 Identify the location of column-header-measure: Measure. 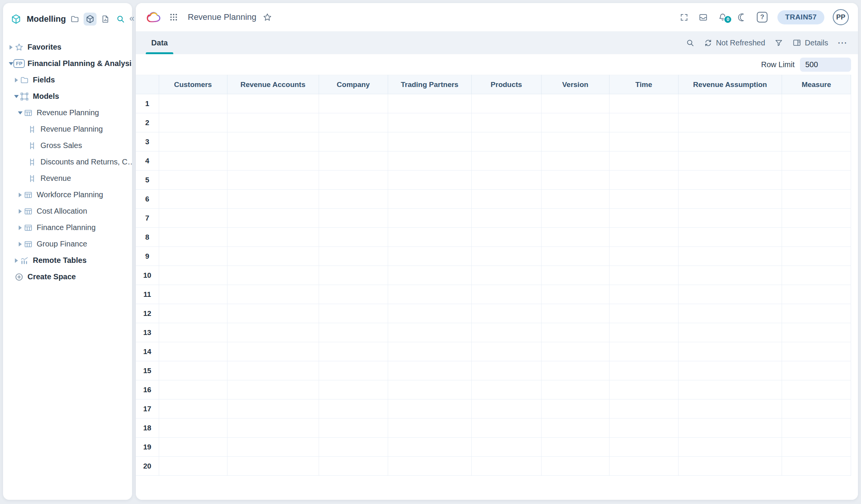
(816, 85).